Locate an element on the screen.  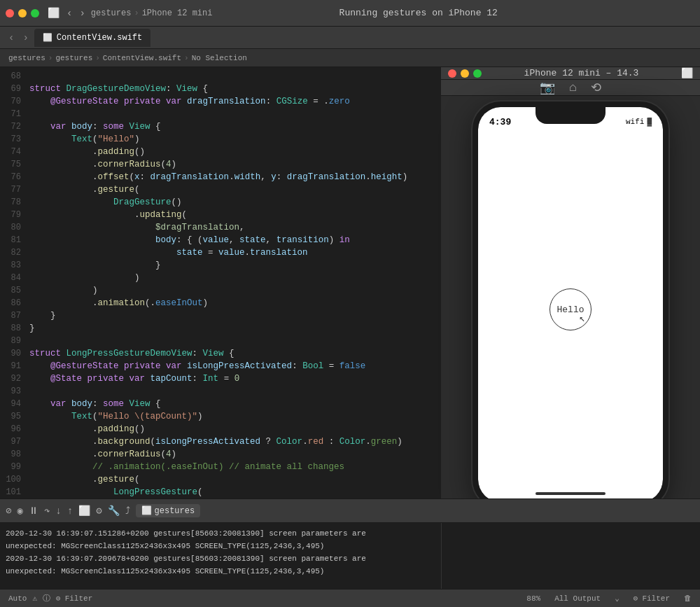
nav-back-btn: ‹ is located at coordinates (11, 38).